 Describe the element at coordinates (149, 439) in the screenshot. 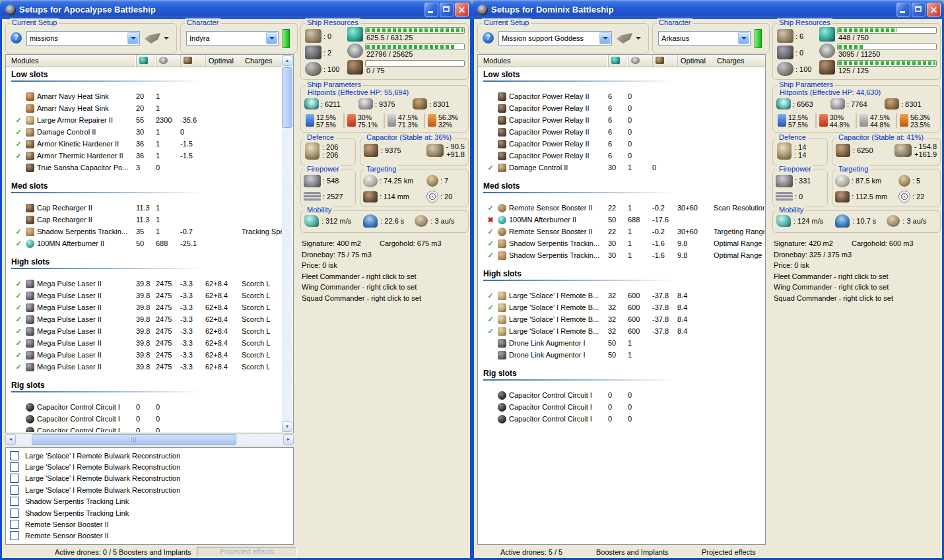

I see `modules-hscrollbar: ◄ ►` at that location.